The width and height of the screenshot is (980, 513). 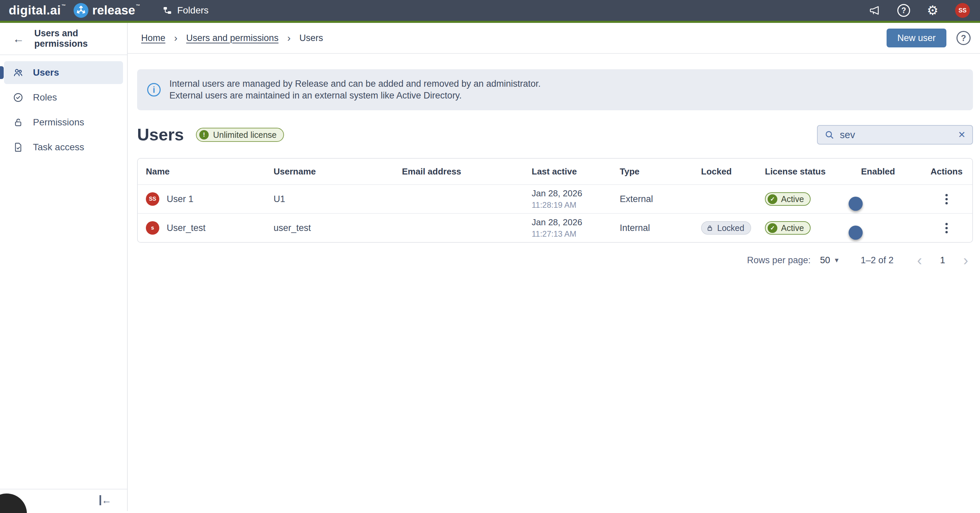 What do you see at coordinates (64, 73) in the screenshot?
I see `sidebar-item-users: Users` at bounding box center [64, 73].